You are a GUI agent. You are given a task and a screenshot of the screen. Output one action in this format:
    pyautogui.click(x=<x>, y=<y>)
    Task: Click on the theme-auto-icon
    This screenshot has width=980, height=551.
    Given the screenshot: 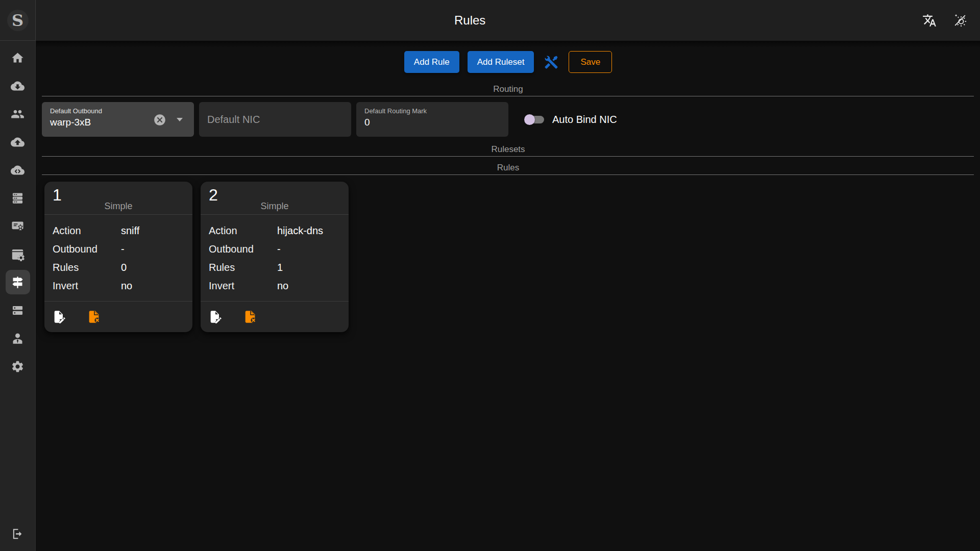 What is the action you would take?
    pyautogui.click(x=960, y=20)
    